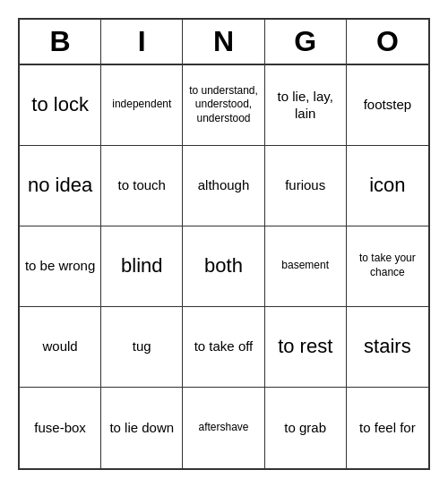 The width and height of the screenshot is (448, 487). What do you see at coordinates (306, 106) in the screenshot?
I see `bingo-cell: to lie, lay, lain` at bounding box center [306, 106].